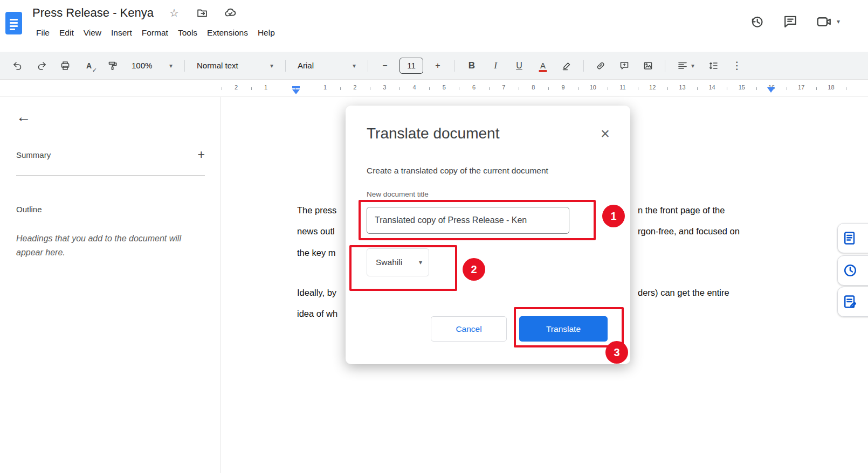 The width and height of the screenshot is (868, 473). What do you see at coordinates (444, 87) in the screenshot?
I see `ruler-number: 5` at bounding box center [444, 87].